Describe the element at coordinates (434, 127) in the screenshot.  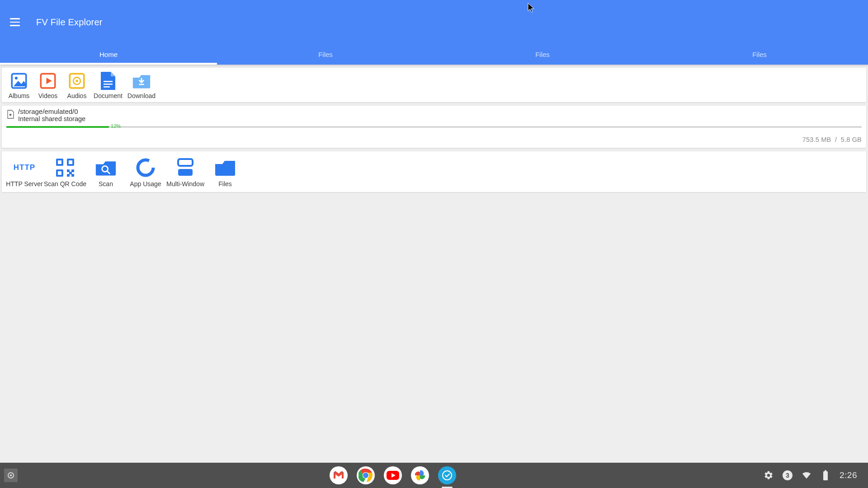
I see `storage-progress: 12%` at that location.